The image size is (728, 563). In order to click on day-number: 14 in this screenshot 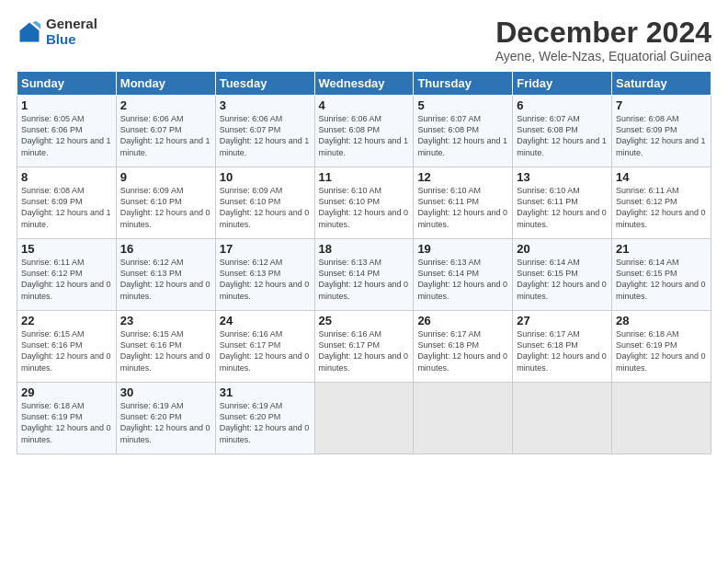, I will do `click(662, 177)`.